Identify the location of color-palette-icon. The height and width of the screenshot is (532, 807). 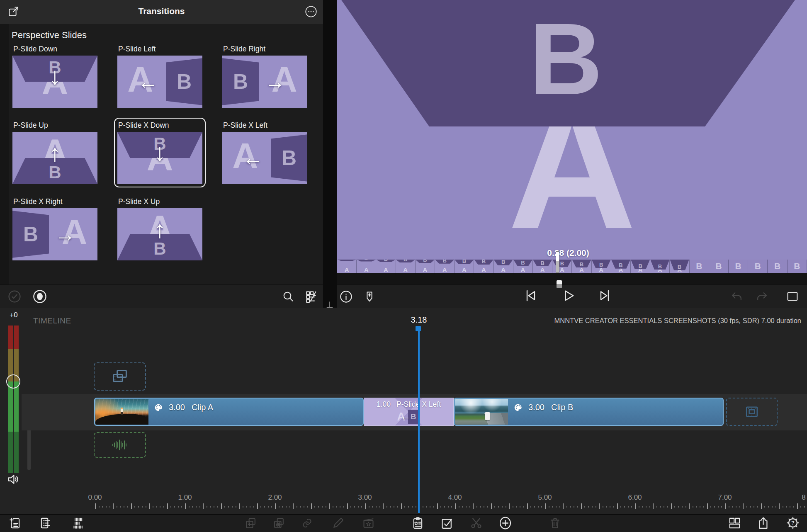
(158, 408).